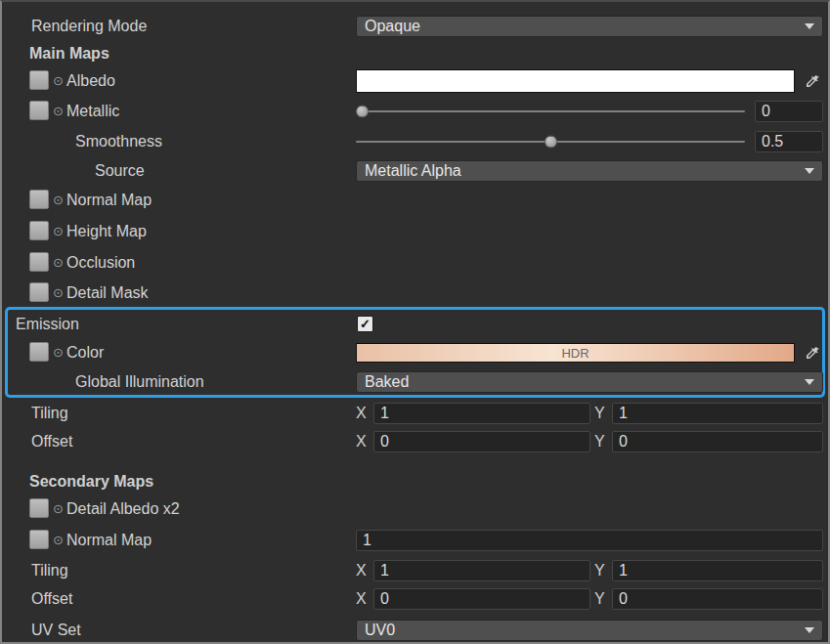 The width and height of the screenshot is (830, 644). I want to click on row-detail-mask: ⊙ Detail Mask, so click(415, 293).